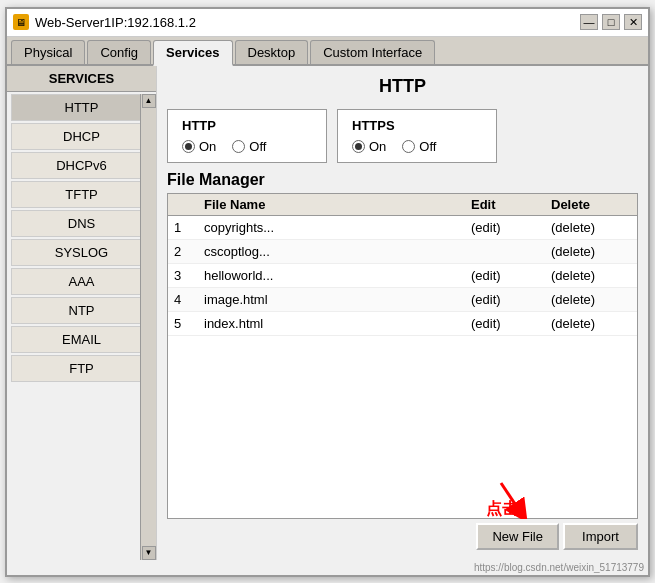 Image resolution: width=655 pixels, height=583 pixels. Describe the element at coordinates (591, 228) in the screenshot. I see `row1-delete: (delete)` at that location.